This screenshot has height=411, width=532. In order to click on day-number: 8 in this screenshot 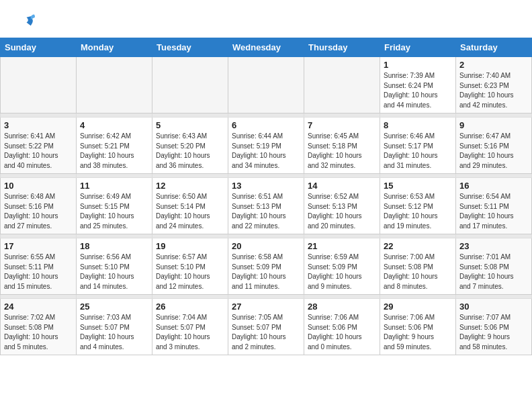, I will do `click(418, 125)`.